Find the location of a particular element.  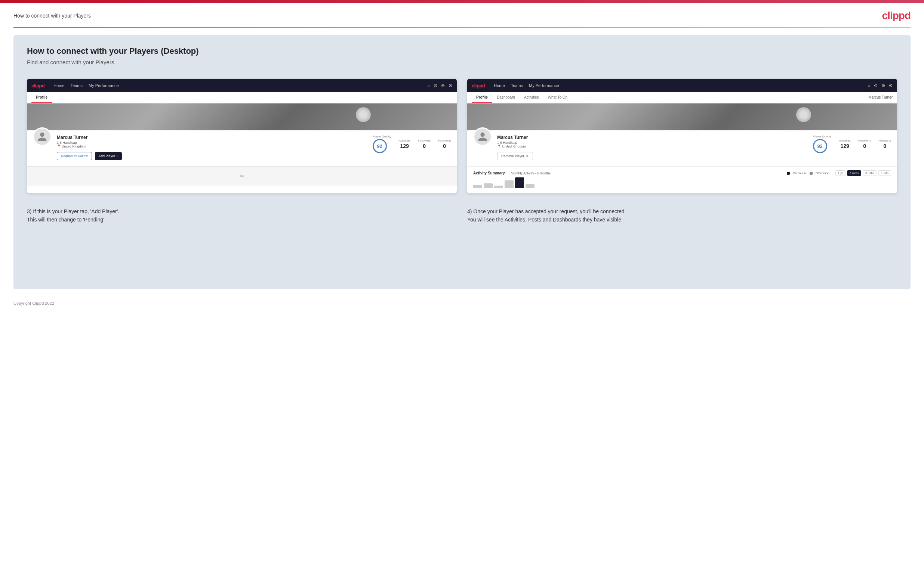

header-divider is located at coordinates (462, 27).